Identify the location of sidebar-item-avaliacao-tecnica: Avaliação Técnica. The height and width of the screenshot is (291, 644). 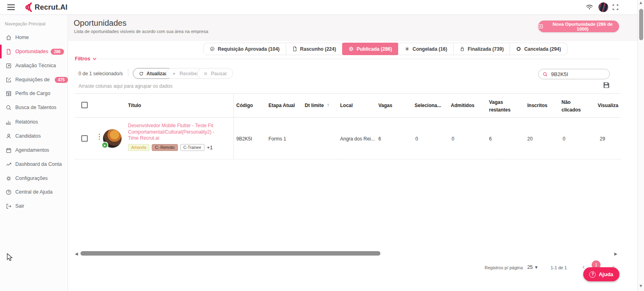
(34, 66).